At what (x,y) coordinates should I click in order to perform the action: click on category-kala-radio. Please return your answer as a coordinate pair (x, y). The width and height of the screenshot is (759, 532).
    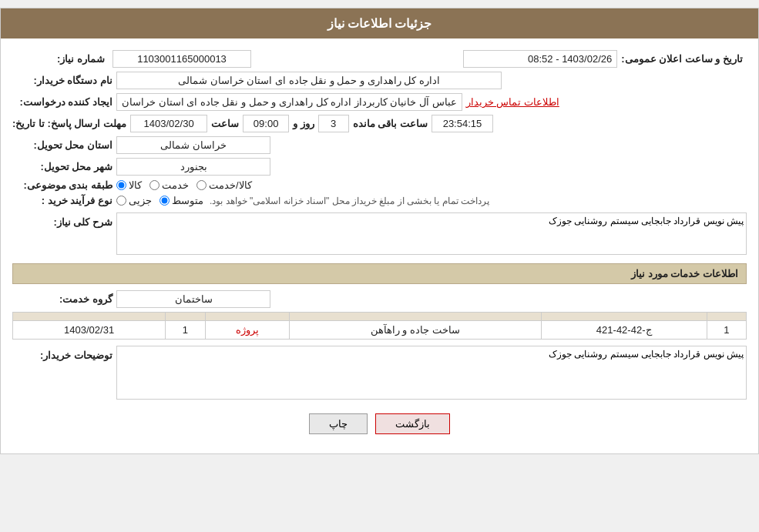
    Looking at the image, I should click on (122, 185).